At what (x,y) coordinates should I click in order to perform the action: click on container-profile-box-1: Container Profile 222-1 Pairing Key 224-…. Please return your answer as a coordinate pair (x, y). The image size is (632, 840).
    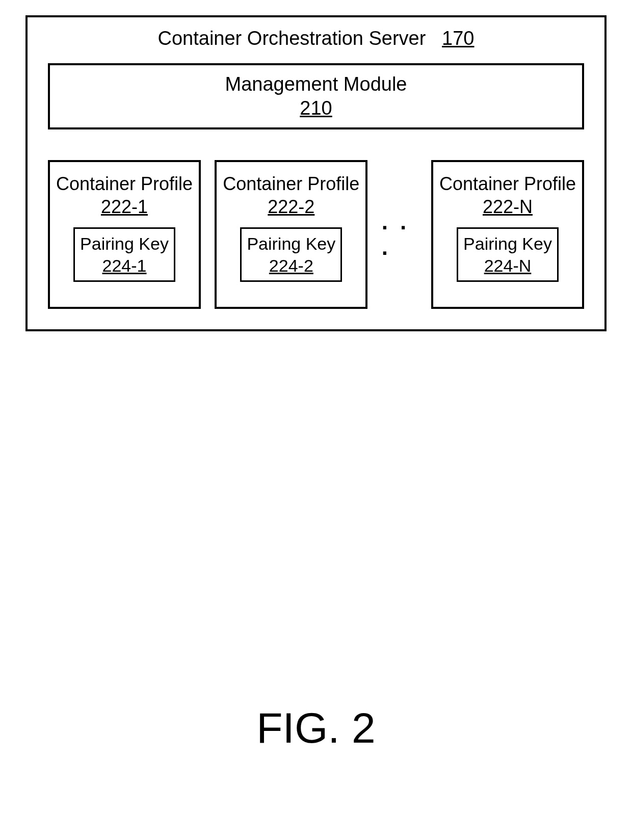
    Looking at the image, I should click on (124, 234).